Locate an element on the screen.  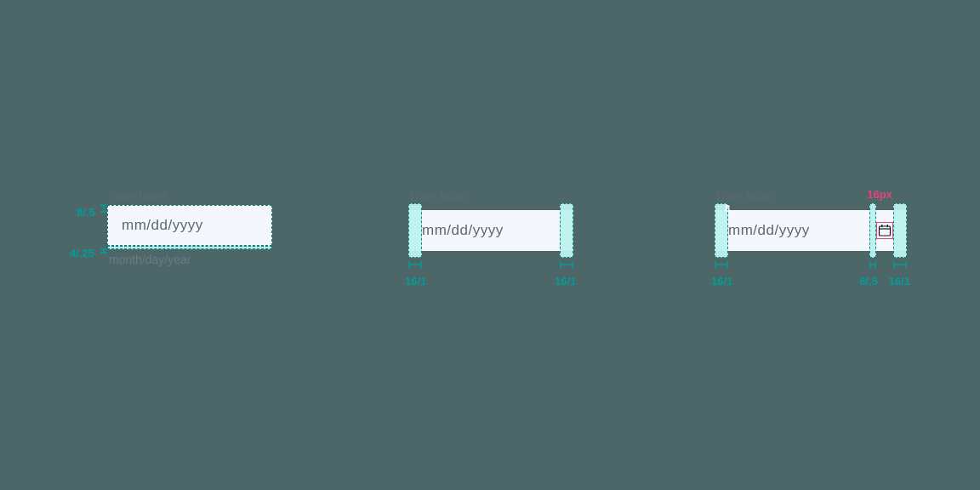
spec-label-bottom: 4/.25 is located at coordinates (82, 254).